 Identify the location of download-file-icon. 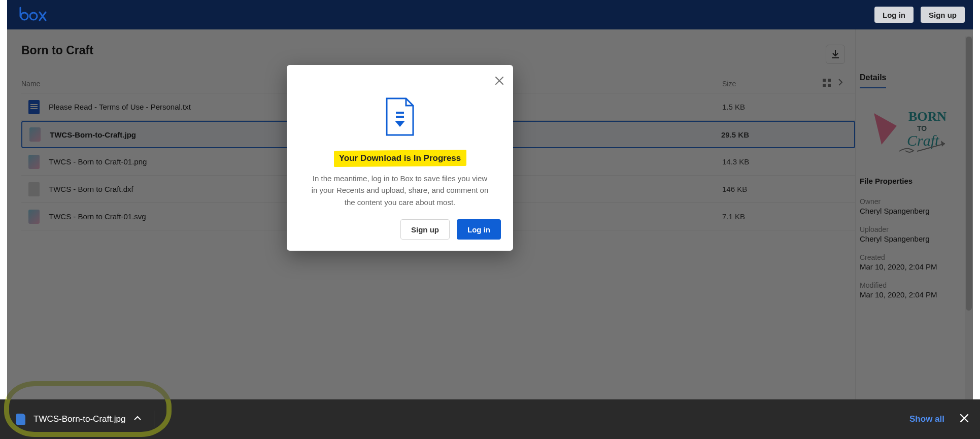
(400, 117).